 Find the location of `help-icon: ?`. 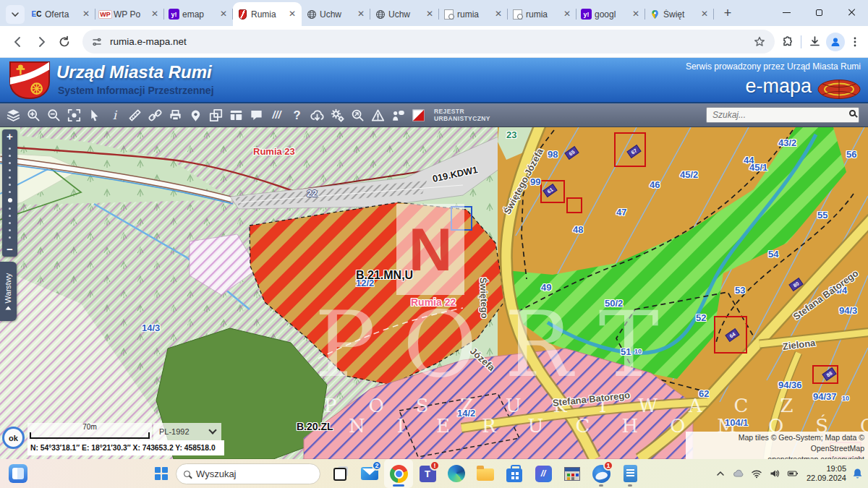

help-icon: ? is located at coordinates (297, 116).